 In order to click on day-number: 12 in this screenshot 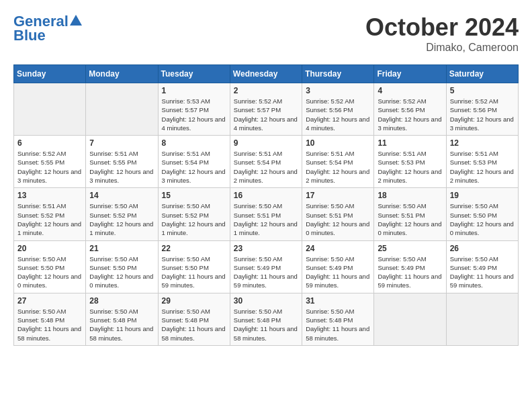, I will do `click(482, 143)`.